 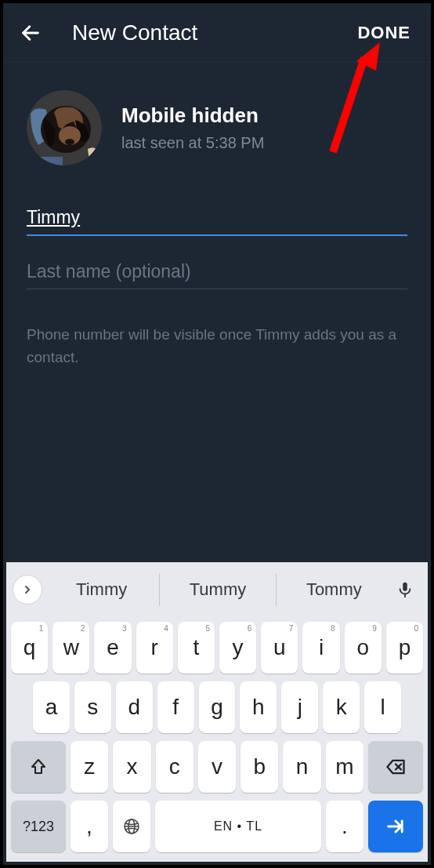 I want to click on key-a: a, so click(x=52, y=707).